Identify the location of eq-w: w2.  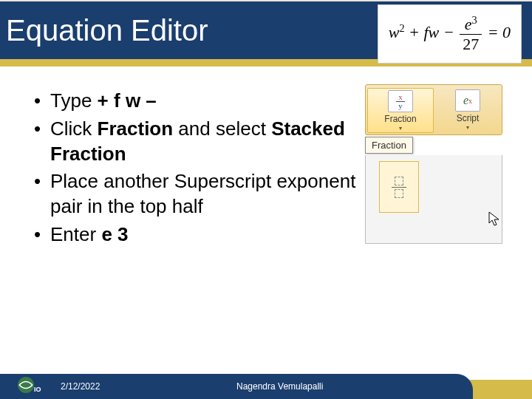
(397, 33).